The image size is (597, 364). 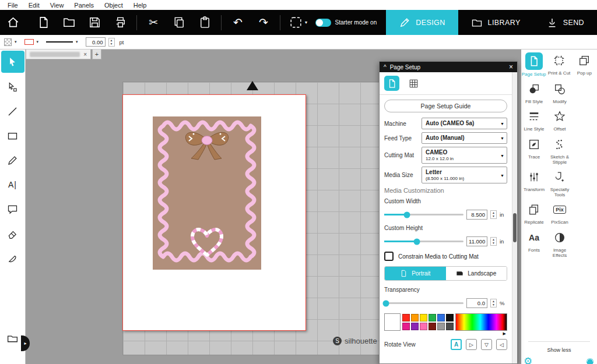 I want to click on custom-width-stepper: ▲ ▼, so click(x=493, y=214).